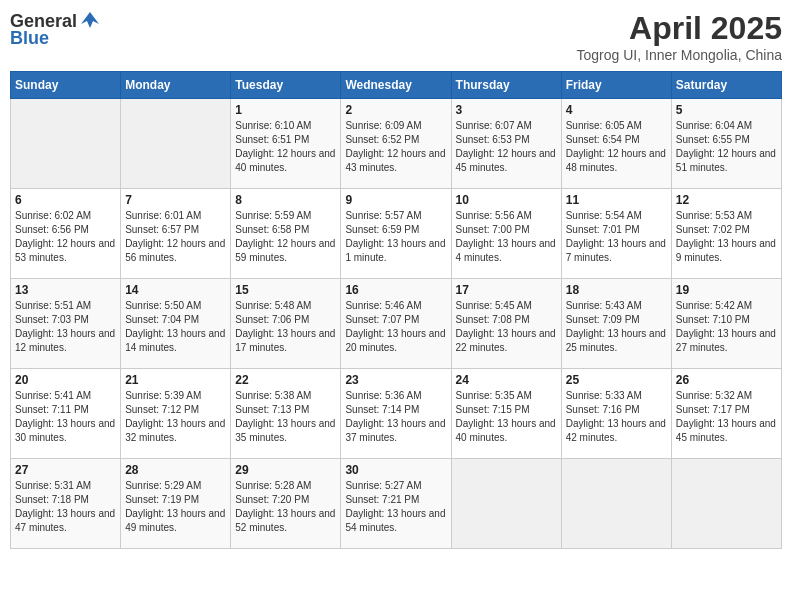 This screenshot has height=612, width=792. I want to click on day-number: 25, so click(616, 380).